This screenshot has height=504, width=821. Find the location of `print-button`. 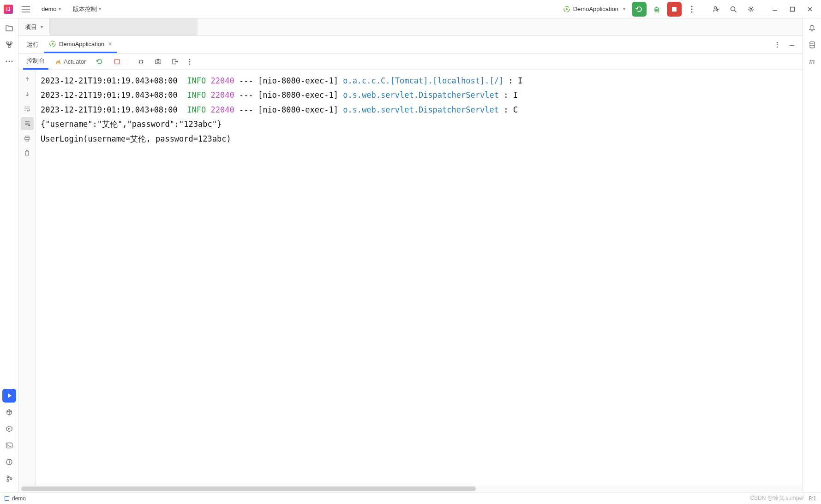

print-button is located at coordinates (27, 138).